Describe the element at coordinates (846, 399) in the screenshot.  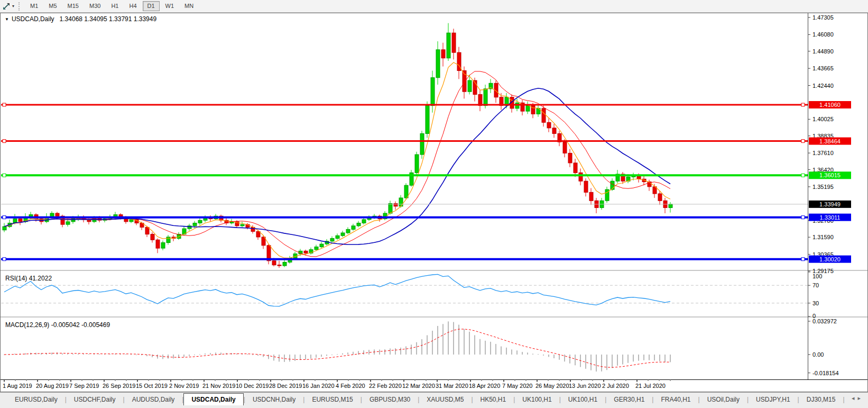
I see `tab-china300-h4: CHINA300,H4` at that location.